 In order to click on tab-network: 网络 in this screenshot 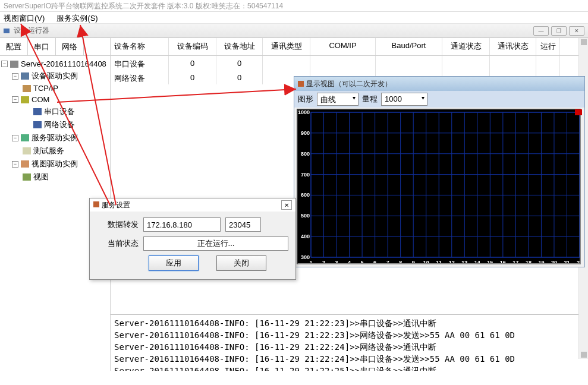, I will do `click(70, 46)`.